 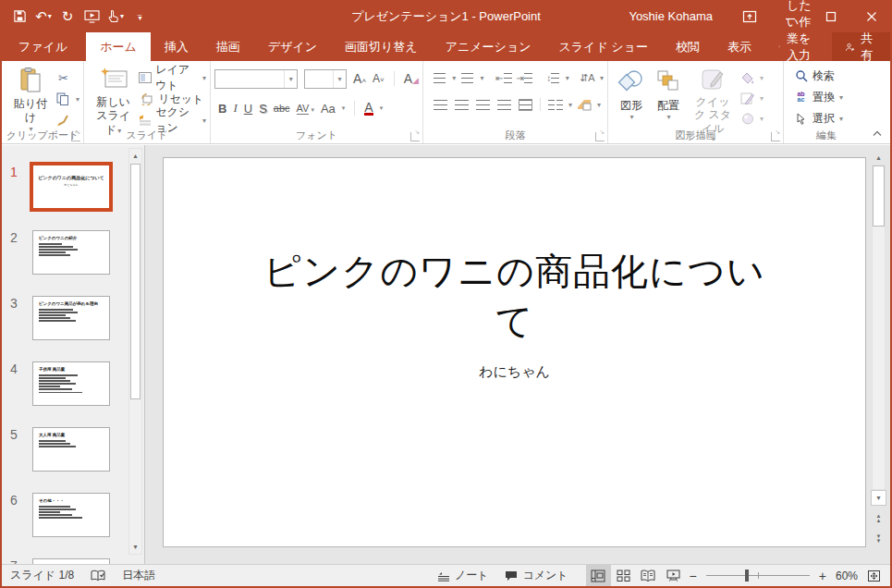 What do you see at coordinates (71, 449) in the screenshot?
I see `slide-thumbnail-preview: 大人用 商品案` at bounding box center [71, 449].